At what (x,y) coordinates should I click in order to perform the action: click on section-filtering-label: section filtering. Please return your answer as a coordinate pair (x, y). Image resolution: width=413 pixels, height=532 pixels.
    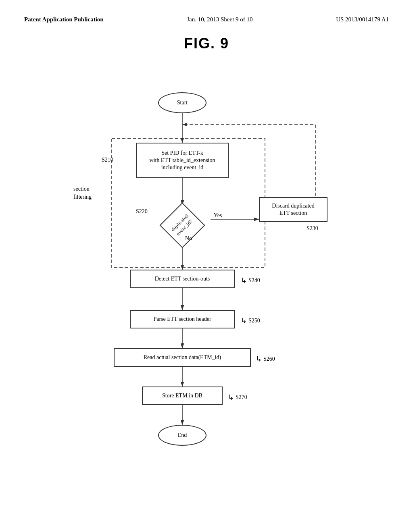
    Looking at the image, I should click on (82, 193).